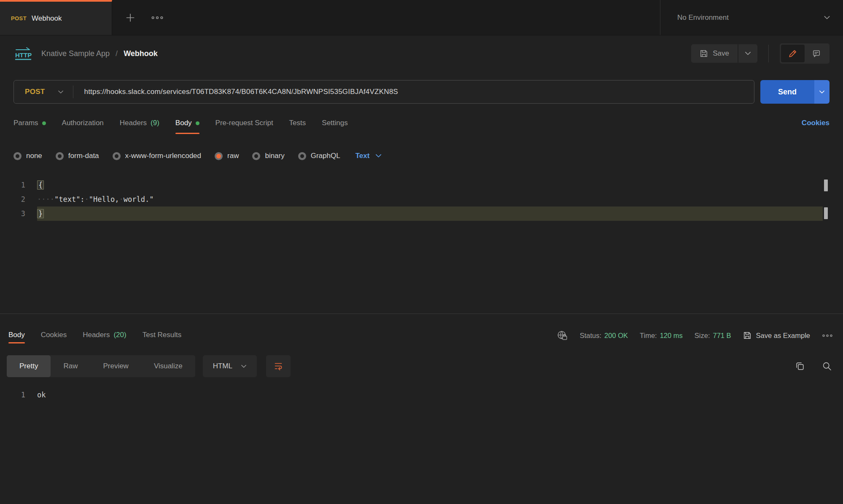 The width and height of the screenshot is (843, 504). I want to click on search-icon, so click(827, 366).